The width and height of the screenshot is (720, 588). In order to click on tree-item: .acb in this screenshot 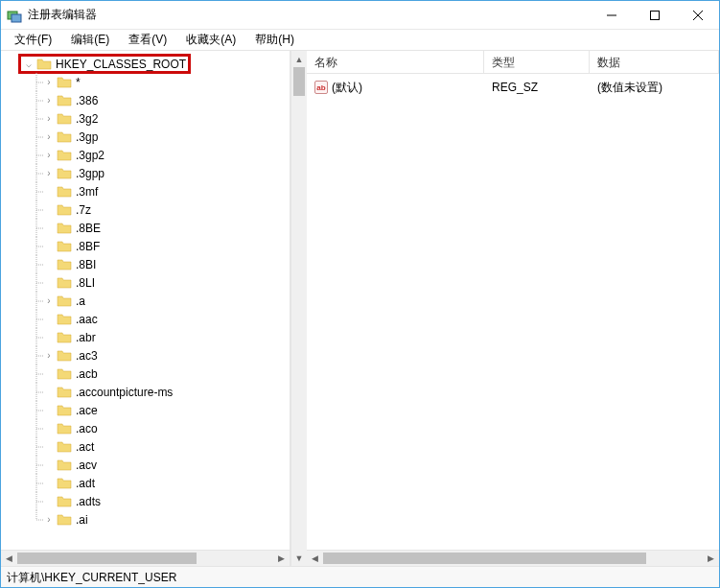, I will do `click(146, 374)`.